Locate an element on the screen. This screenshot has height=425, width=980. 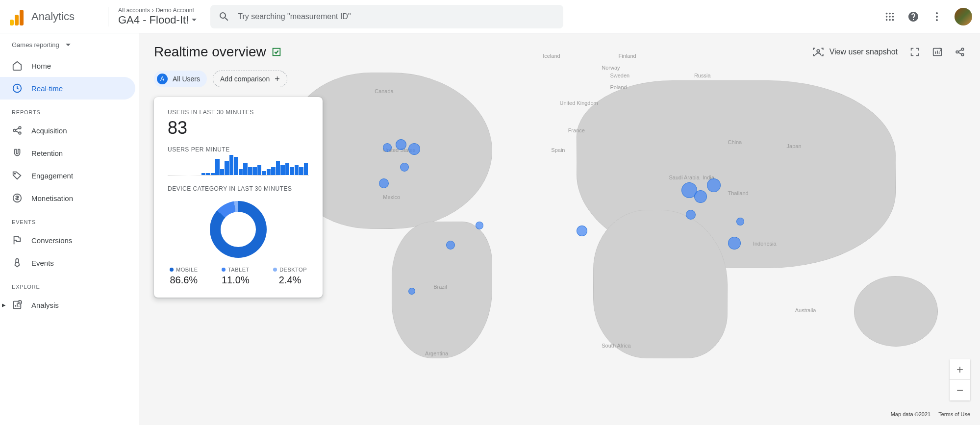
chip-badge: A is located at coordinates (162, 79).